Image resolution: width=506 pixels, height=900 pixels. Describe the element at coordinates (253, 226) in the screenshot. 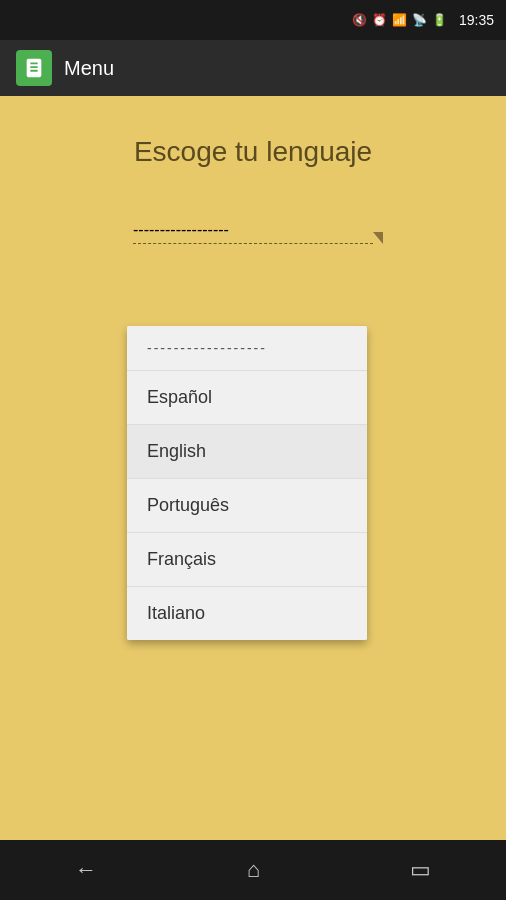

I see `language-dropdown-trigger: ------------------` at that location.